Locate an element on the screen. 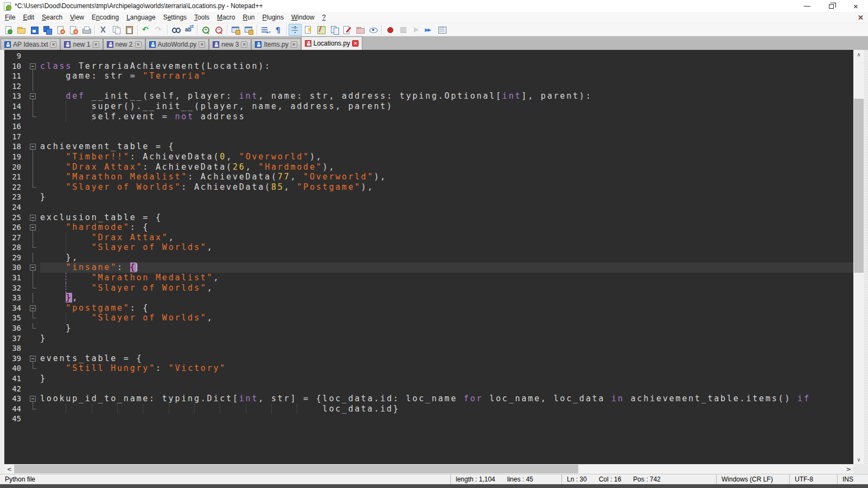  code-text: "postgame": { is located at coordinates (447, 308).